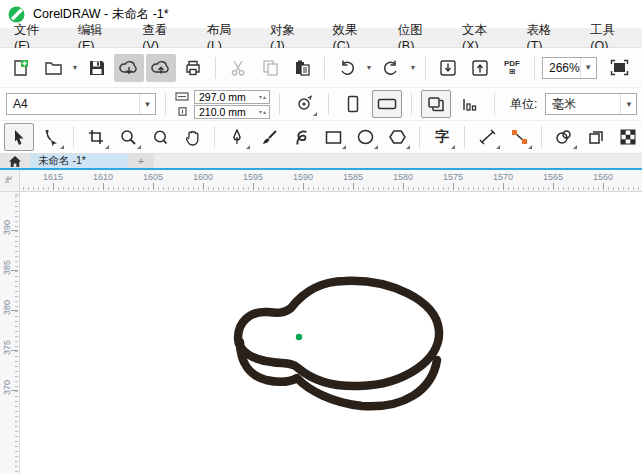 Image resolution: width=642 pixels, height=474 pixels. Describe the element at coordinates (591, 104) in the screenshot. I see `units-combobox: 毫米 ▼` at that location.